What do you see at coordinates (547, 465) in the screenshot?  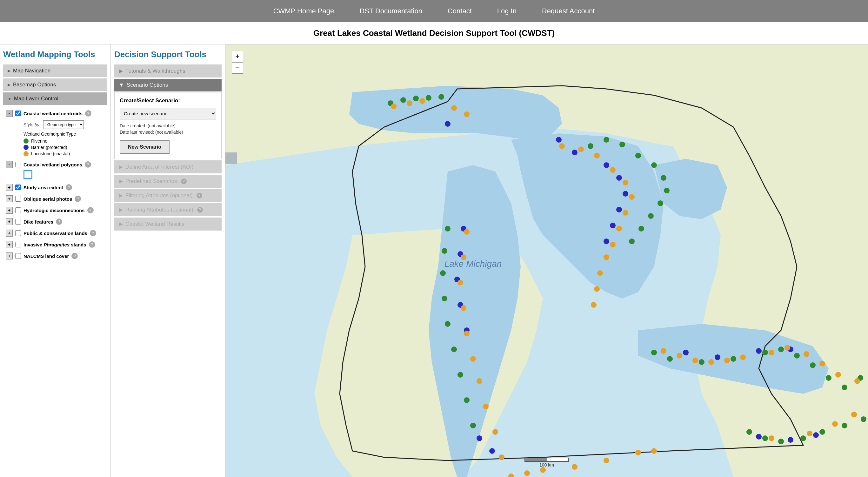 I see `scale-bar-label: 100 km` at bounding box center [547, 465].